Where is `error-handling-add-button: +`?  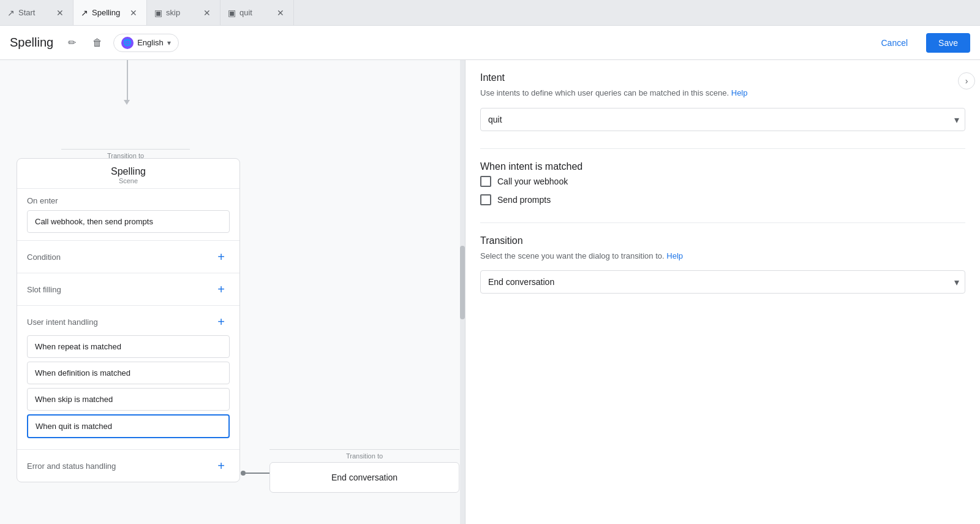 error-handling-add-button: + is located at coordinates (221, 466).